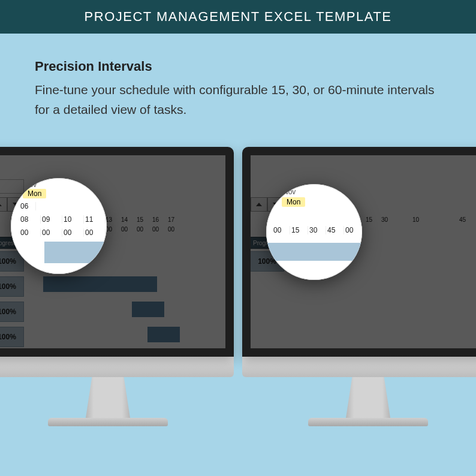 The image size is (476, 476). Describe the element at coordinates (239, 17) in the screenshot. I see `banner-title: PROJECT MANAGEMENT EXCEL TEMPLATE` at that location.